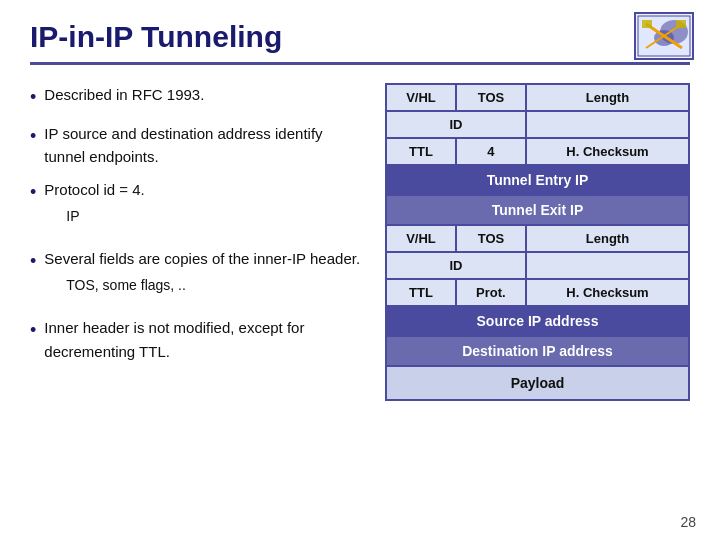  Describe the element at coordinates (608, 292) in the screenshot. I see `cell-checksum2: H. Checksum` at that location.